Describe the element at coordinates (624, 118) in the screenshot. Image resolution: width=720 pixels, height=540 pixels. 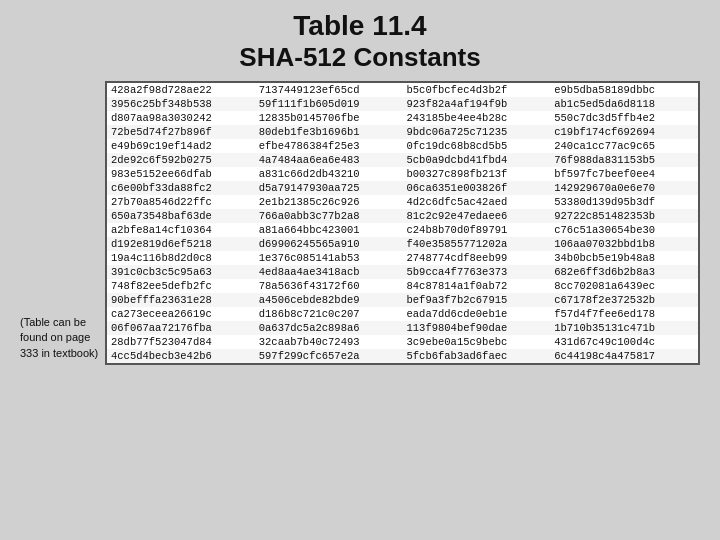
I see `table-cell: 550c7dc3d5ffb4e2` at that location.